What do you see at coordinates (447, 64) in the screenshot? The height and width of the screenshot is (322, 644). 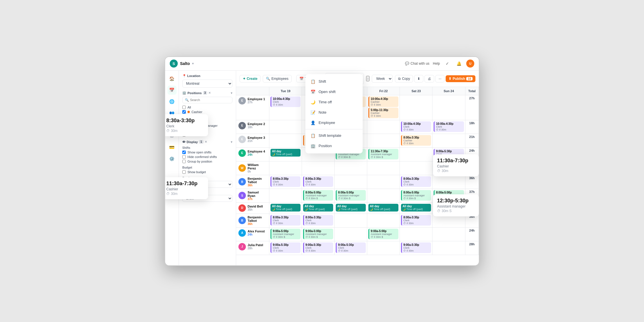 I see `check-icon-btn: ✓` at bounding box center [447, 64].